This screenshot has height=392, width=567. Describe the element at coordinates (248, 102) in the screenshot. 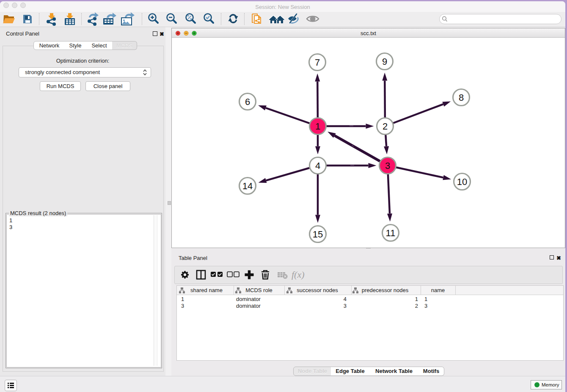

I see `svg-text: 6` at that location.